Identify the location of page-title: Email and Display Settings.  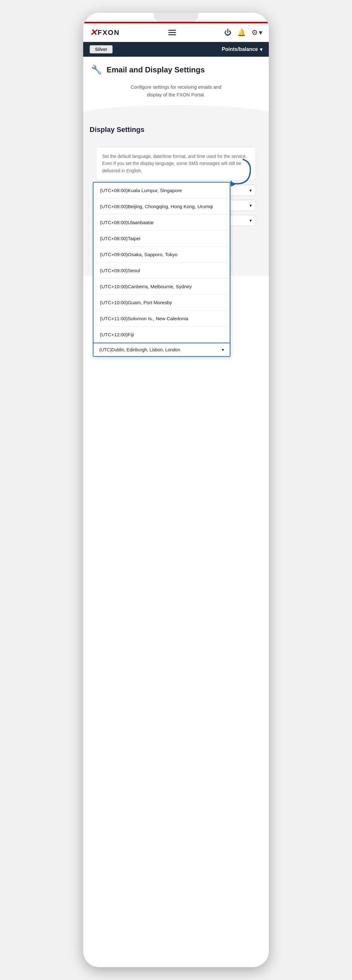
(156, 70).